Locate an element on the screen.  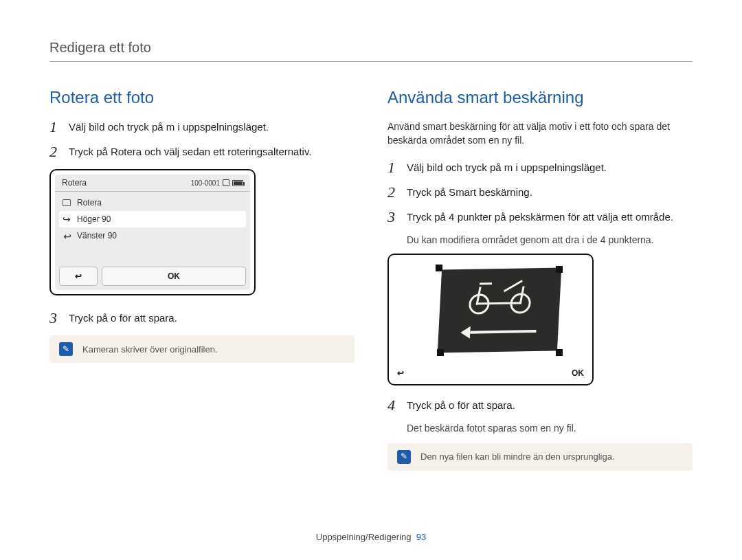
page-footer: Uppspelning/Redigering 93 is located at coordinates (371, 537).